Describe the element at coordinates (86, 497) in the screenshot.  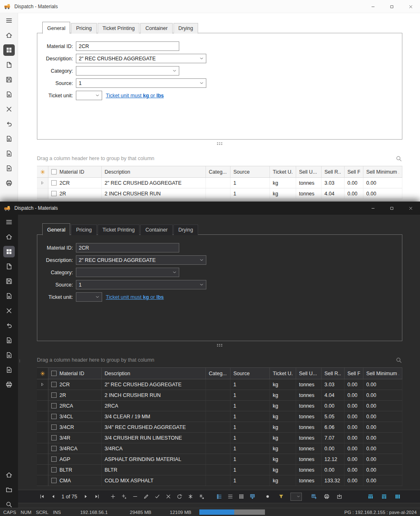
I see `next-record-button` at that location.